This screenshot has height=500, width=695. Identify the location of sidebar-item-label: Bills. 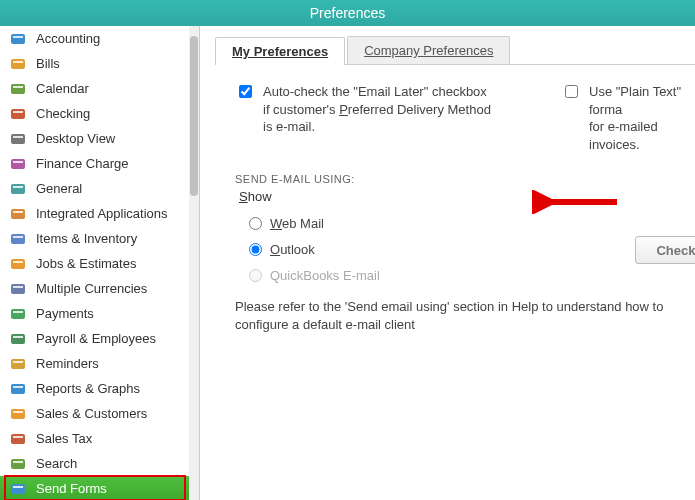
(48, 64).